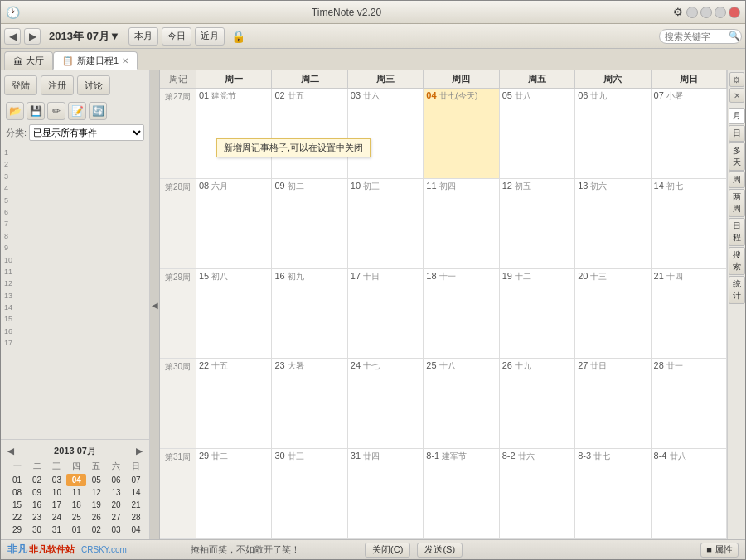 The image size is (746, 560). What do you see at coordinates (690, 314) in the screenshot?
I see `cal-day-2-6: 21 十四` at bounding box center [690, 314].